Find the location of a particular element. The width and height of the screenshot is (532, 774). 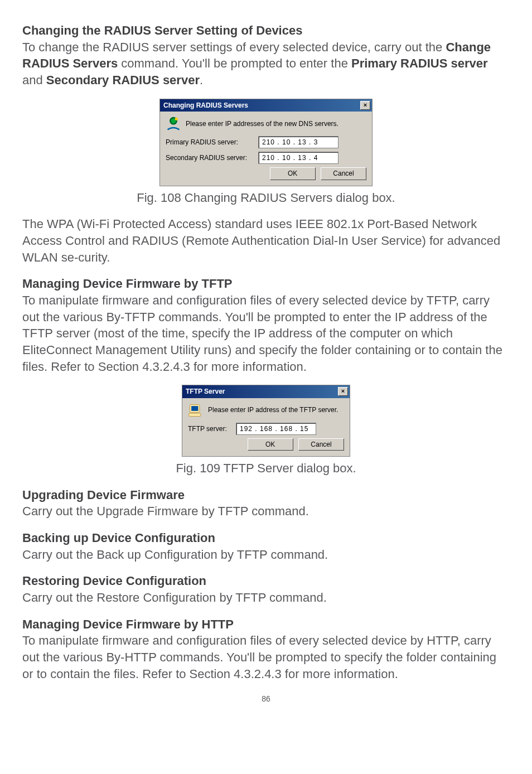

paragraph-radius: To change the RADIUS server settings of … is located at coordinates (266, 64).